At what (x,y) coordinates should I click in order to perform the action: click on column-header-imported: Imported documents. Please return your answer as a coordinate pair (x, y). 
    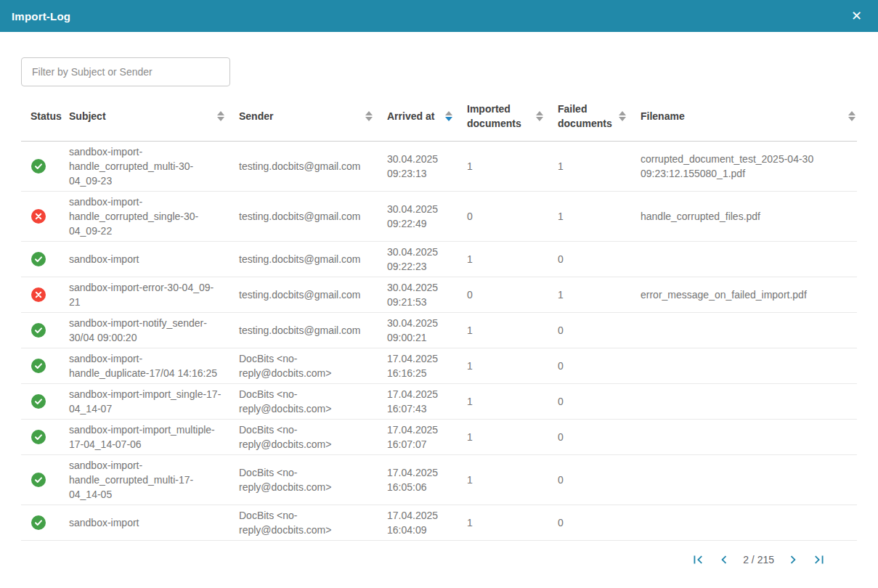
    Looking at the image, I should click on (513, 116).